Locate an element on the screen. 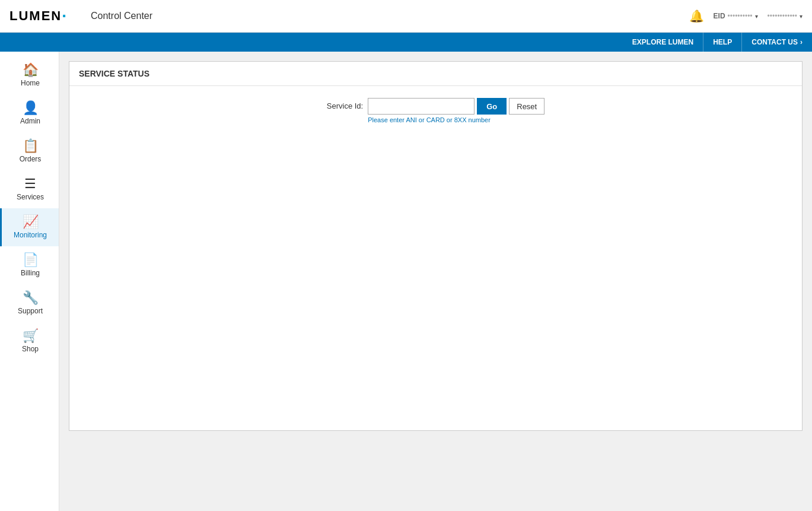  sidebar-item-services: ☰ Services is located at coordinates (30, 189).